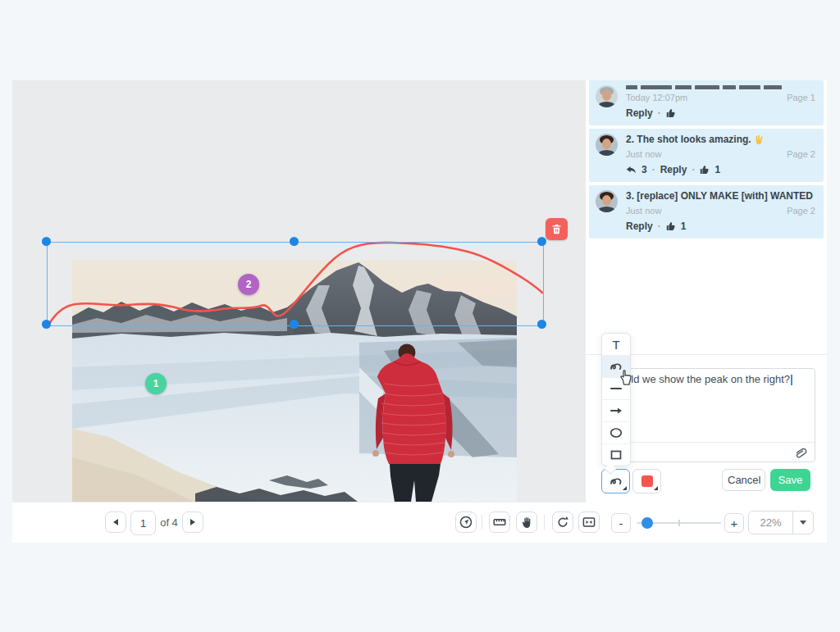  Describe the element at coordinates (647, 523) in the screenshot. I see `zoom-slider-handle` at that location.